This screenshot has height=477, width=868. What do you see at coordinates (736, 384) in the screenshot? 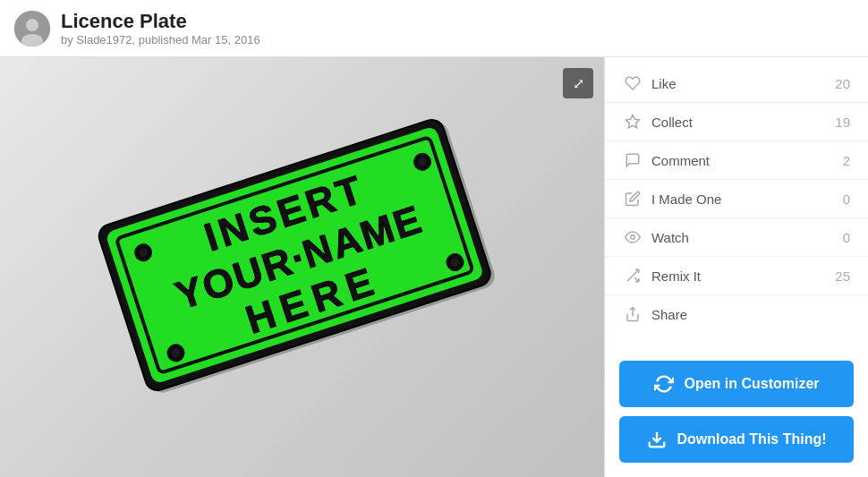
I see `open-customizer-button: Open in Customizer` at bounding box center [736, 384].